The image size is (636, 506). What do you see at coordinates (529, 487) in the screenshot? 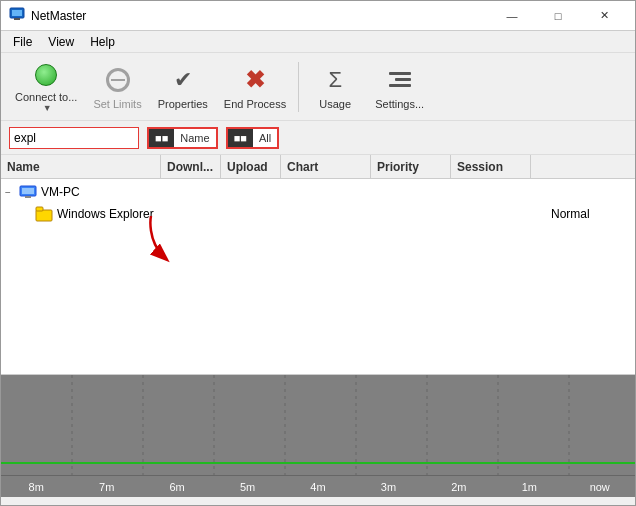
I see `time-tick-1m: 1m` at bounding box center [529, 487].